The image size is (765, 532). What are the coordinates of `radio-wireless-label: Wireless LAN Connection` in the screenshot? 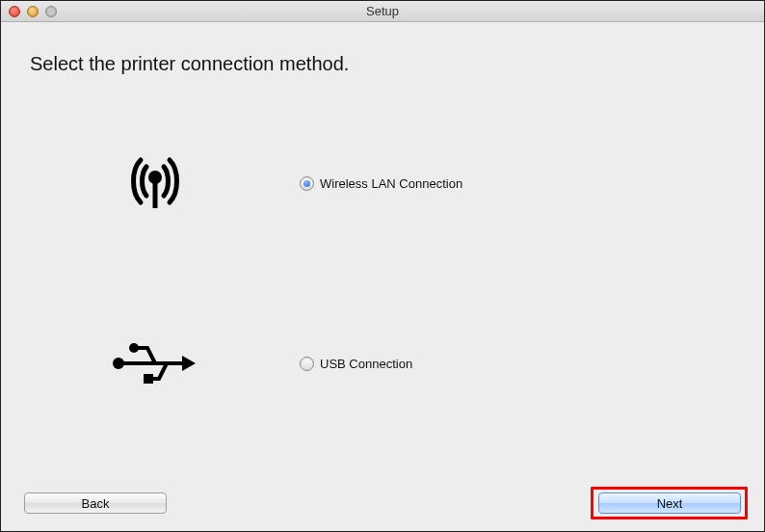 It's located at (391, 183).